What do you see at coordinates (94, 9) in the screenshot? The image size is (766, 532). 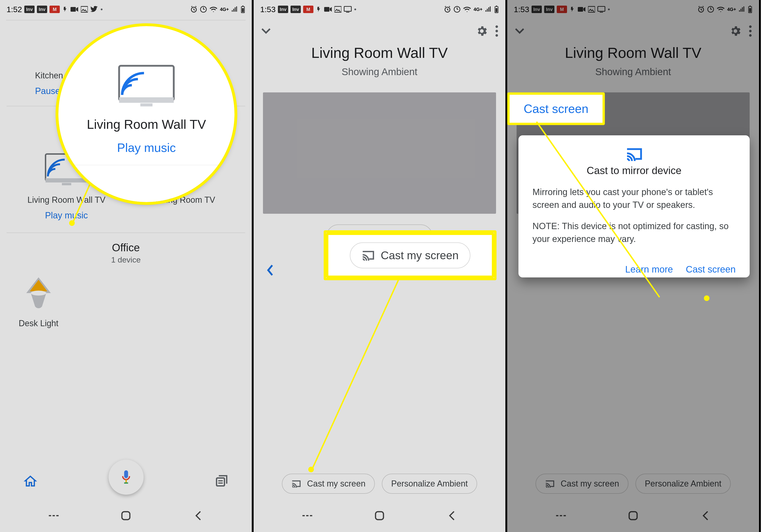 I see `twitter-icon` at bounding box center [94, 9].